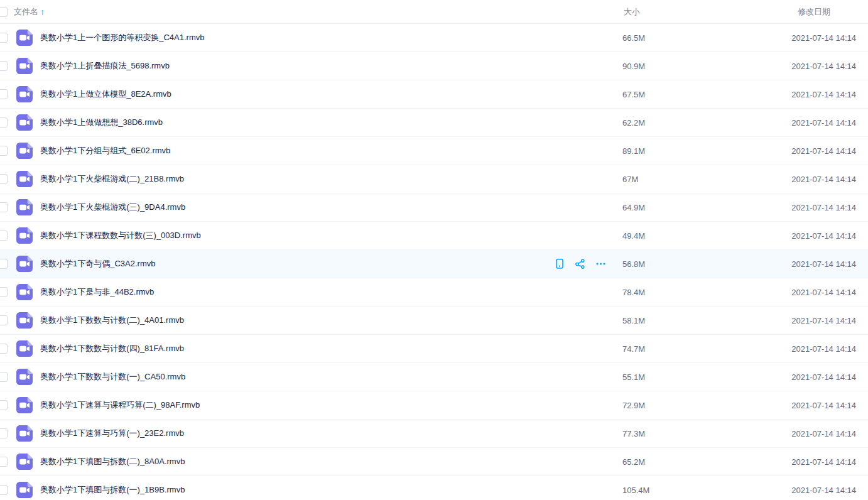  Describe the element at coordinates (434, 180) in the screenshot. I see `file-row: 奥数小学1下火柴棍游戏(二)_21B8.rmvb 67M 2021-07-14 …` at that location.